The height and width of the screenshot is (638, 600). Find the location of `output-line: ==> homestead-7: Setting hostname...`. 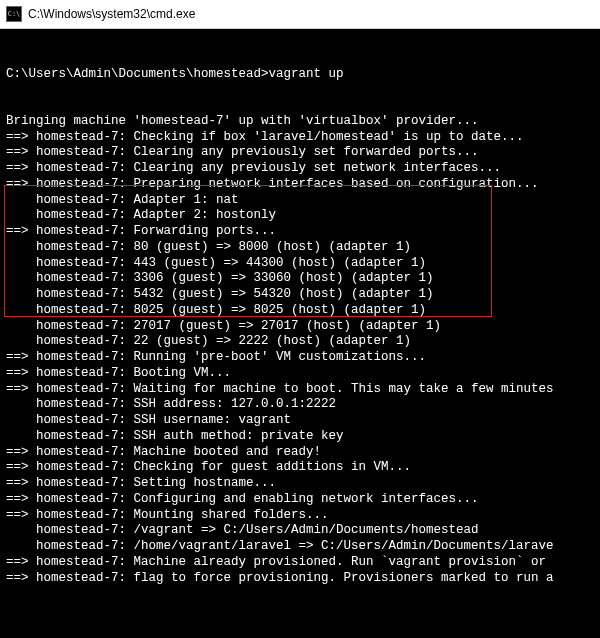

output-line: ==> homestead-7: Setting hostname... is located at coordinates (303, 484).